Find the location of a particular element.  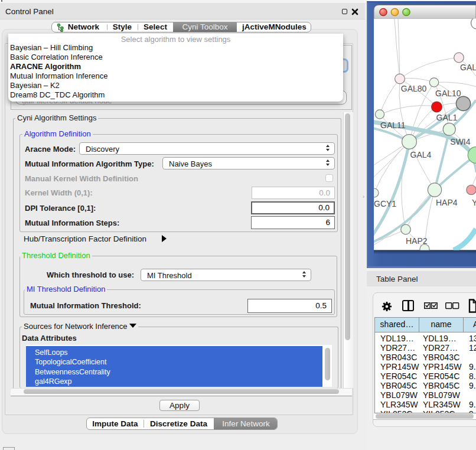

svg-text: GAL80 is located at coordinates (414, 89).